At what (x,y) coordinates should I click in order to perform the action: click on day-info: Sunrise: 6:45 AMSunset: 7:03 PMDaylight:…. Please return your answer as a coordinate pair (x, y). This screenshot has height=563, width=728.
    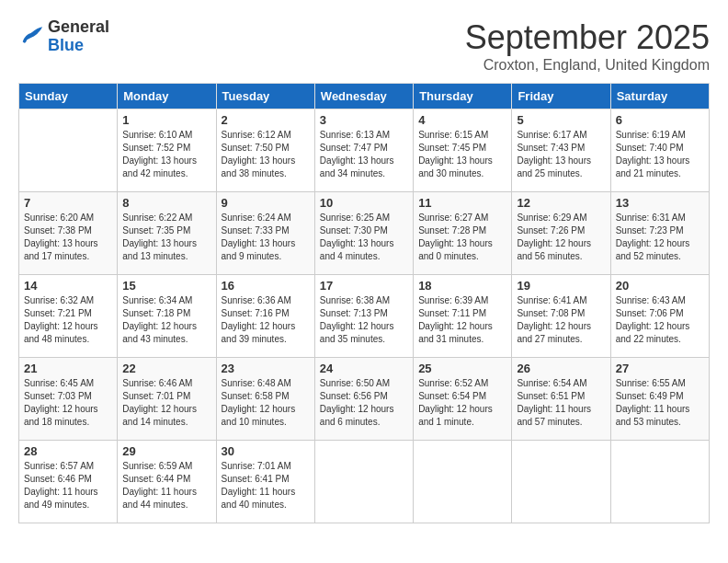
    Looking at the image, I should click on (68, 403).